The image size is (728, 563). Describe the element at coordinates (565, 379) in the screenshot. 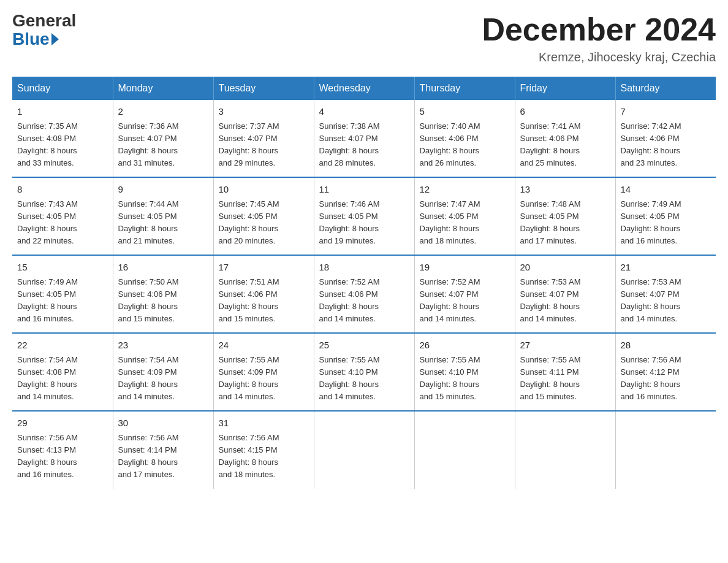

I see `day-info: Sunrise: 7:55 AMSunset: 4:11 PMDaylight:…` at that location.